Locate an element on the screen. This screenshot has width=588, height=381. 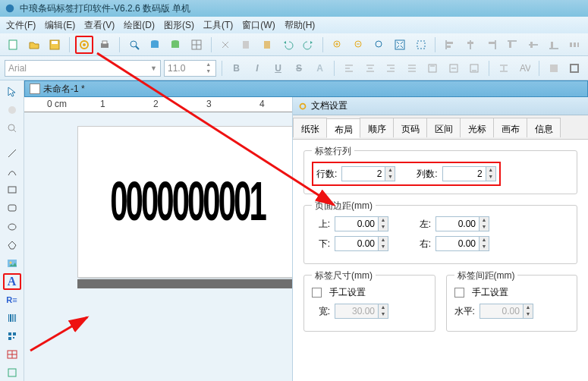
print-button is located at coordinates (105, 45).